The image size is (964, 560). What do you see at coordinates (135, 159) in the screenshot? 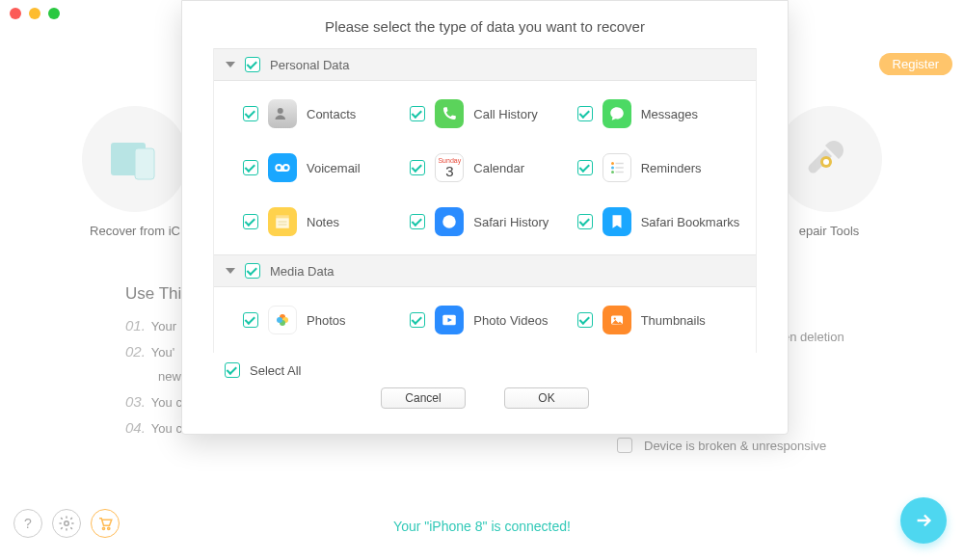
I see `device-icon` at bounding box center [135, 159].